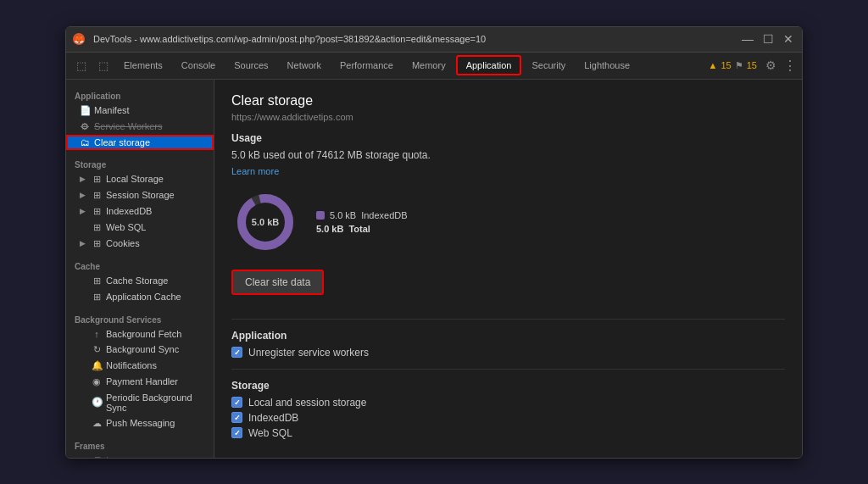 This screenshot has height=484, width=868. I want to click on tab-performance: Performance, so click(366, 65).